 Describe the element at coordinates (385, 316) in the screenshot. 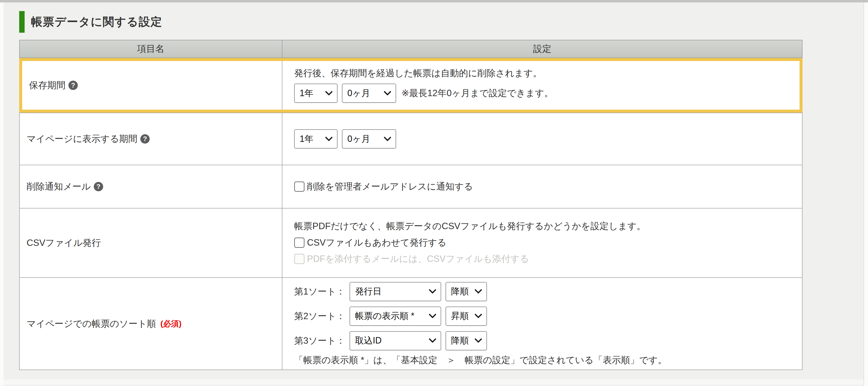

I see `sort2-field-value: 帳票の表示順 *` at that location.